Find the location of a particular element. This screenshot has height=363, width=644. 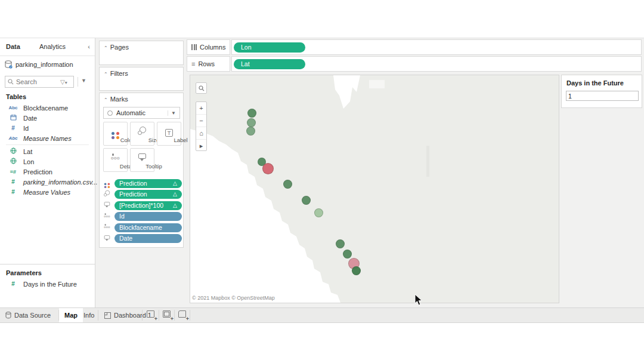

field-prediction: =# Prediction is located at coordinates (48, 172).